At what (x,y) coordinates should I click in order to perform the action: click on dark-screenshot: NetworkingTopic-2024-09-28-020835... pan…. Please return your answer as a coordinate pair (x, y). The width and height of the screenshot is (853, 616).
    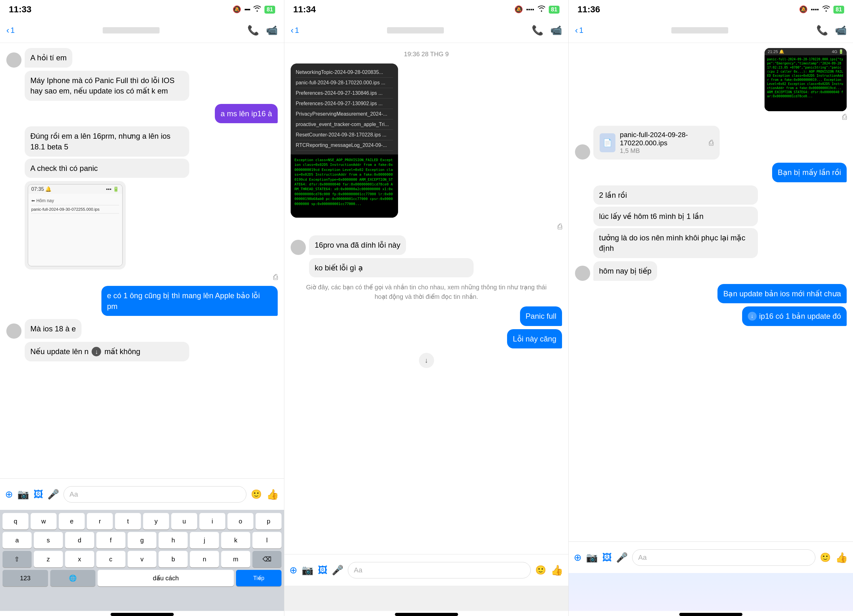
    Looking at the image, I should click on (345, 141).